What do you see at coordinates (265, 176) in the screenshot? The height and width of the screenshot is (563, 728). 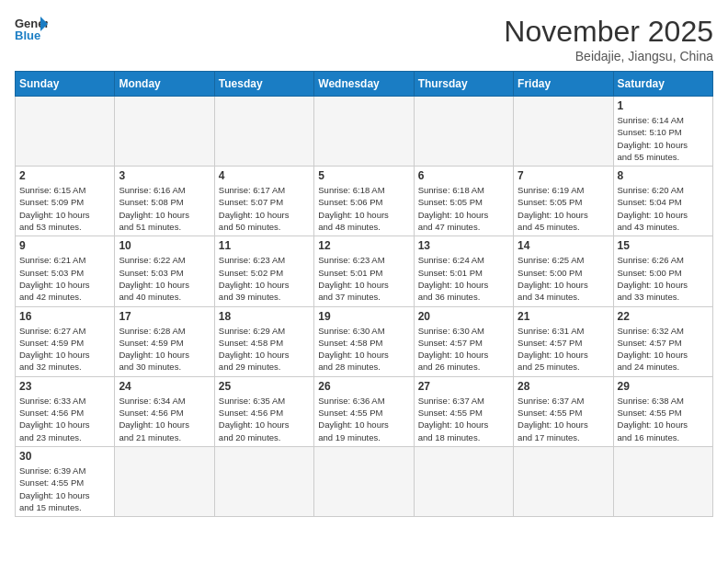 I see `day-number: 4` at bounding box center [265, 176].